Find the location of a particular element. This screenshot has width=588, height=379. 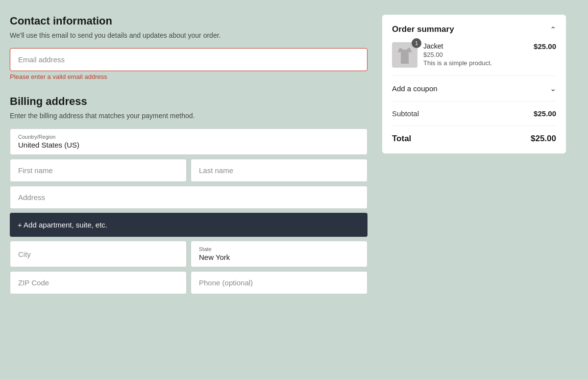

zip-phone-row is located at coordinates (189, 282).